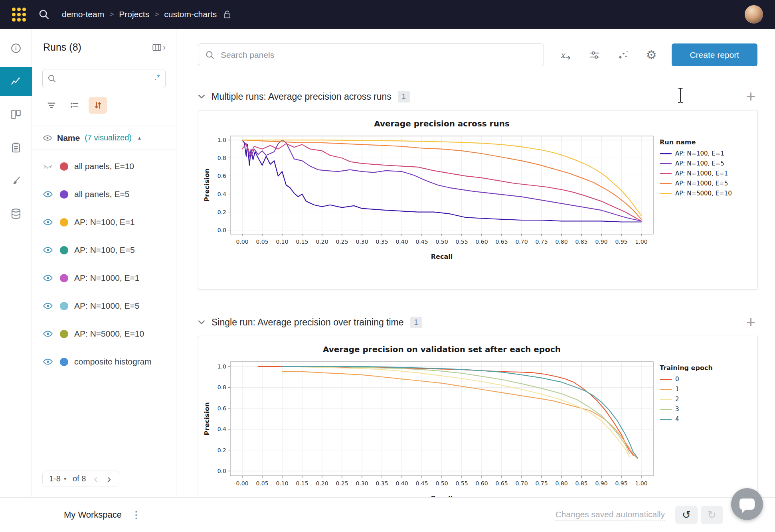 The width and height of the screenshot is (775, 532). I want to click on svg-text: 1.0, so click(222, 366).